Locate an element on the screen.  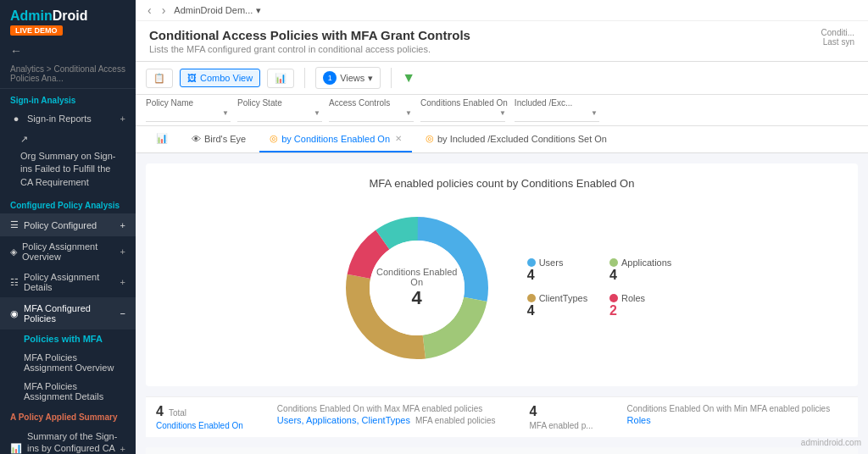
chart-icon: 📊 is located at coordinates (281, 78).